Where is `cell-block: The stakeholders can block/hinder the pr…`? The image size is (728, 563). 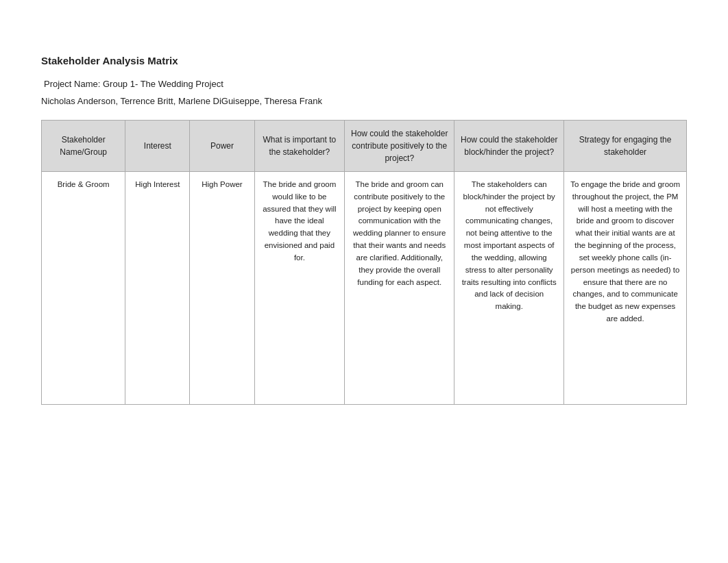
cell-block: The stakeholders can block/hinder the pr… is located at coordinates (509, 288).